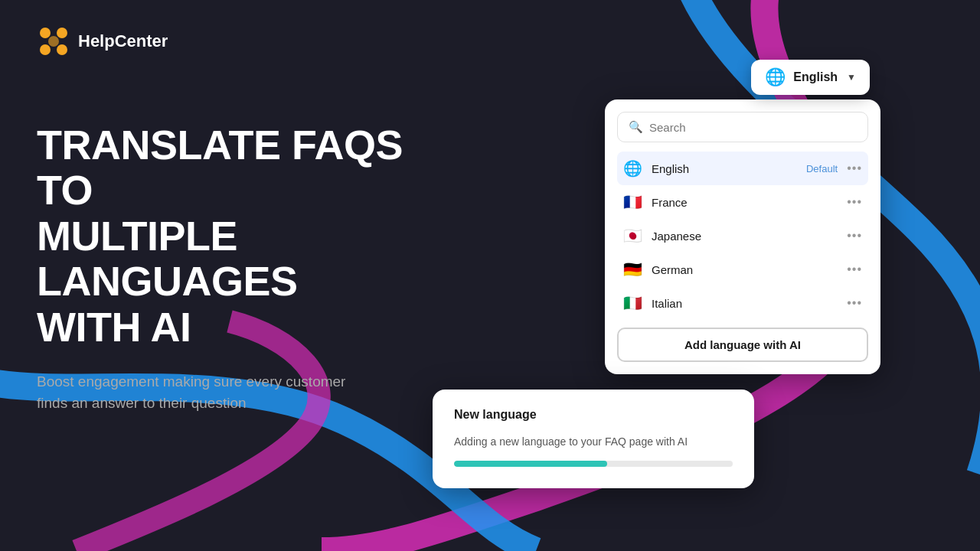  Describe the element at coordinates (743, 303) in the screenshot. I see `list-item: 🇮🇹 Italian •••` at that location.